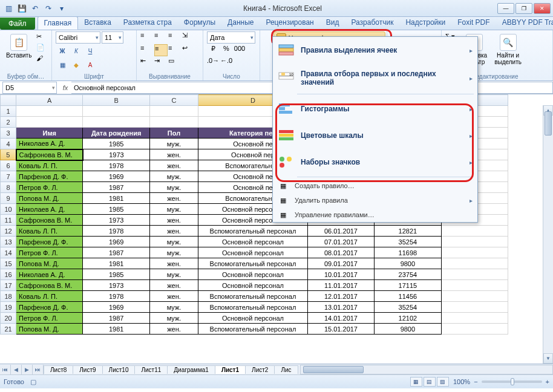  I want to click on sheet-prev-icon: ◀, so click(16, 370).